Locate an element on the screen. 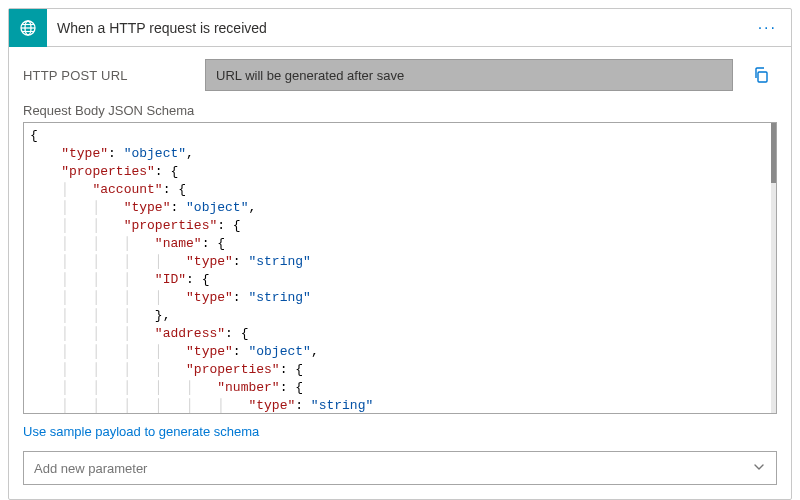 The image size is (800, 500). chevron-down-icon is located at coordinates (759, 468).